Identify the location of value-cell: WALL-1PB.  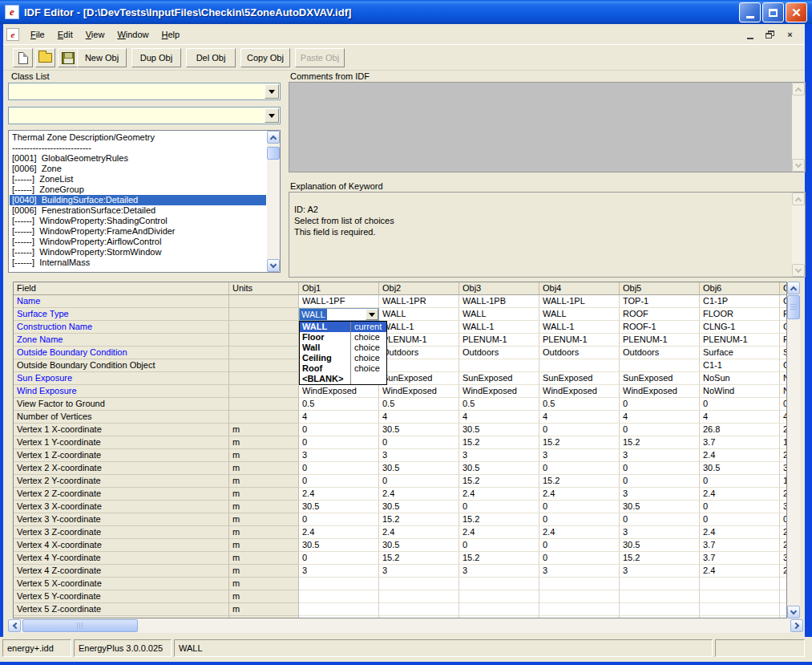
(499, 302).